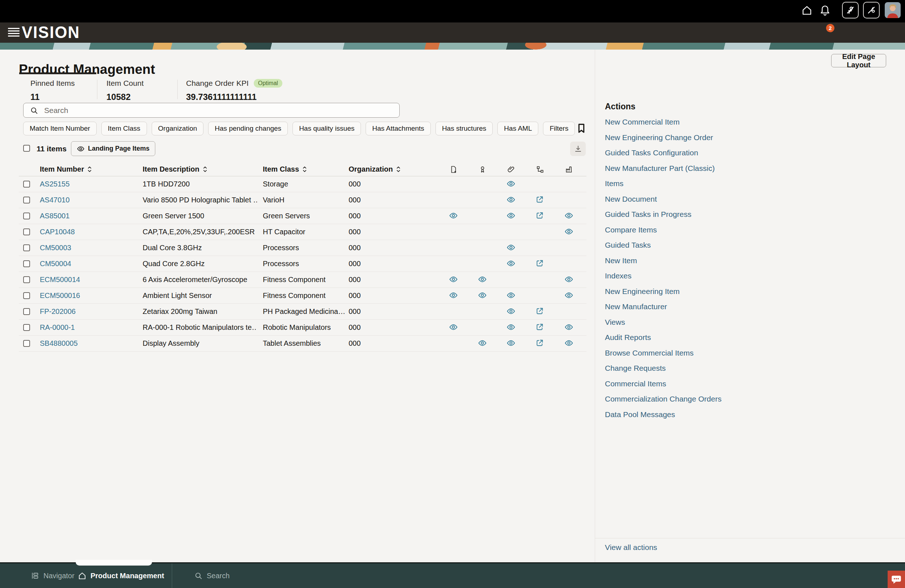  I want to click on filter-chip-filters: Filters, so click(559, 129).